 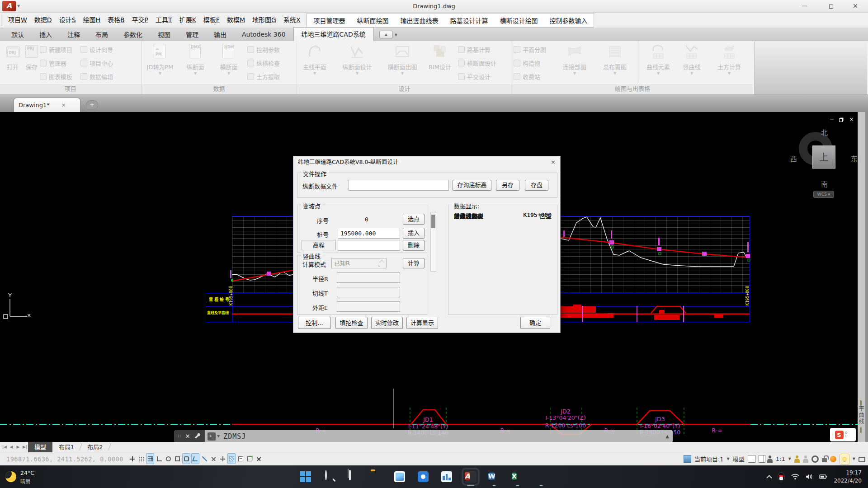 What do you see at coordinates (56, 49) in the screenshot?
I see `new-project-button: 新建项目` at bounding box center [56, 49].